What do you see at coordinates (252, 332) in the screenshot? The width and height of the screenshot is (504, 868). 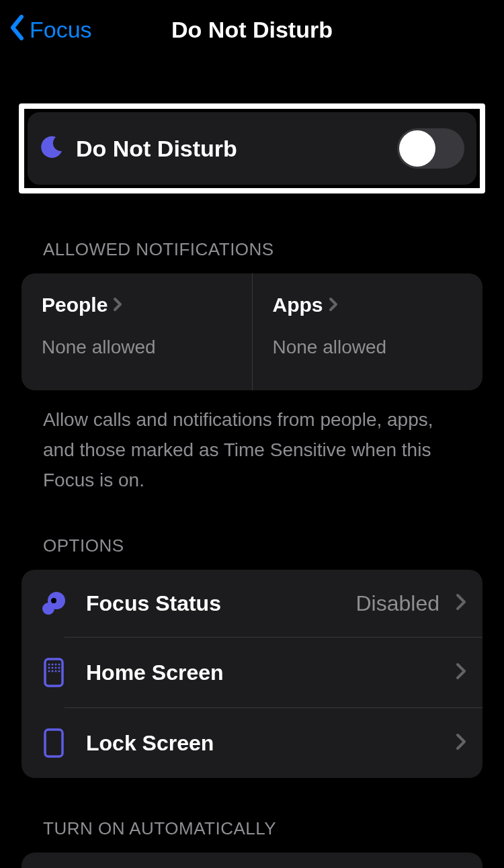 I see `allowed-card: People None allowed Apps None allowed` at bounding box center [252, 332].